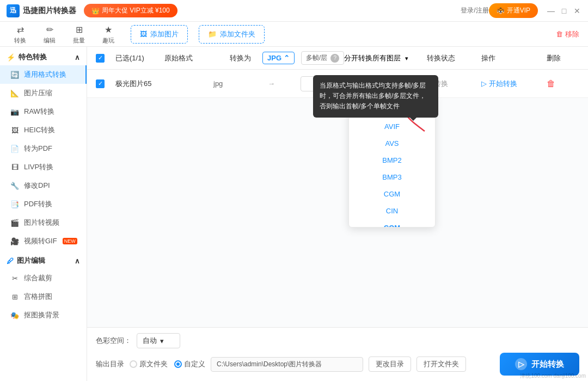 This screenshot has width=588, height=381. Describe the element at coordinates (15, 204) in the screenshot. I see `pdf2-icon: 📑` at that location.